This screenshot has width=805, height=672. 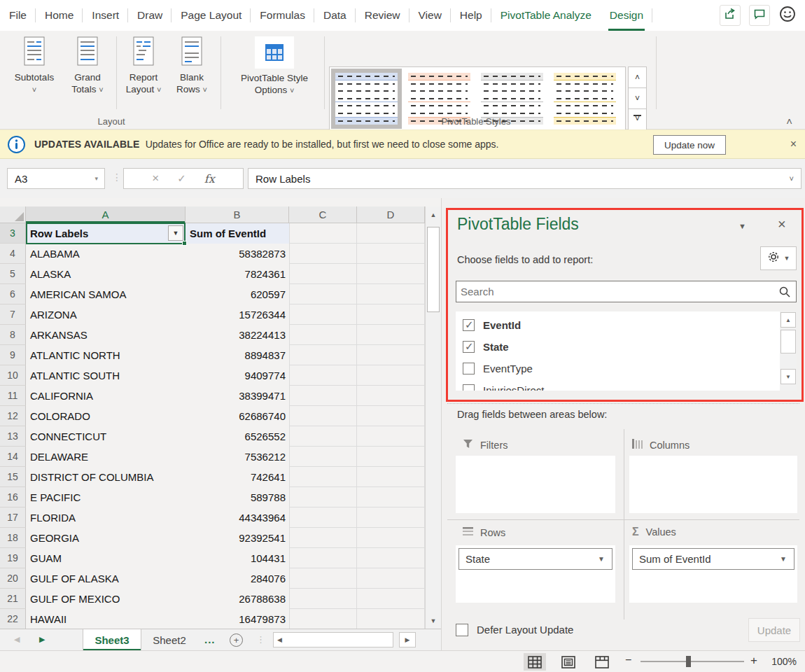 I want to click on tab-insert: Insert, so click(x=105, y=15).